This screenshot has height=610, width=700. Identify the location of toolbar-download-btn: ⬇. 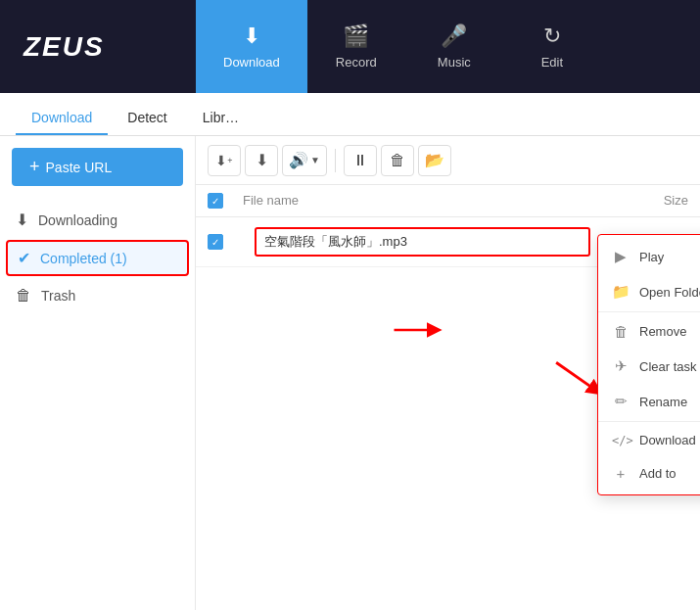
(261, 161).